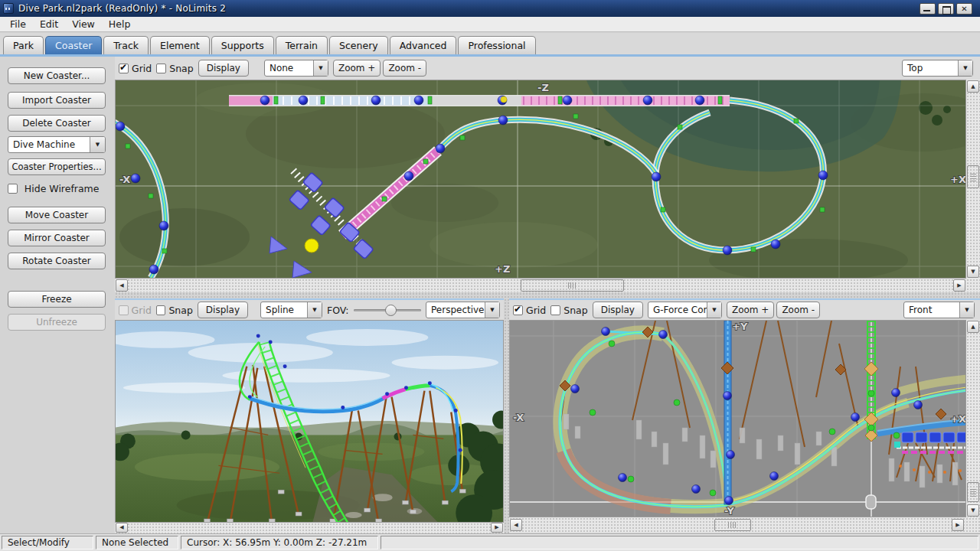  What do you see at coordinates (423, 45) in the screenshot?
I see `tab-advanced: Advanced` at bounding box center [423, 45].